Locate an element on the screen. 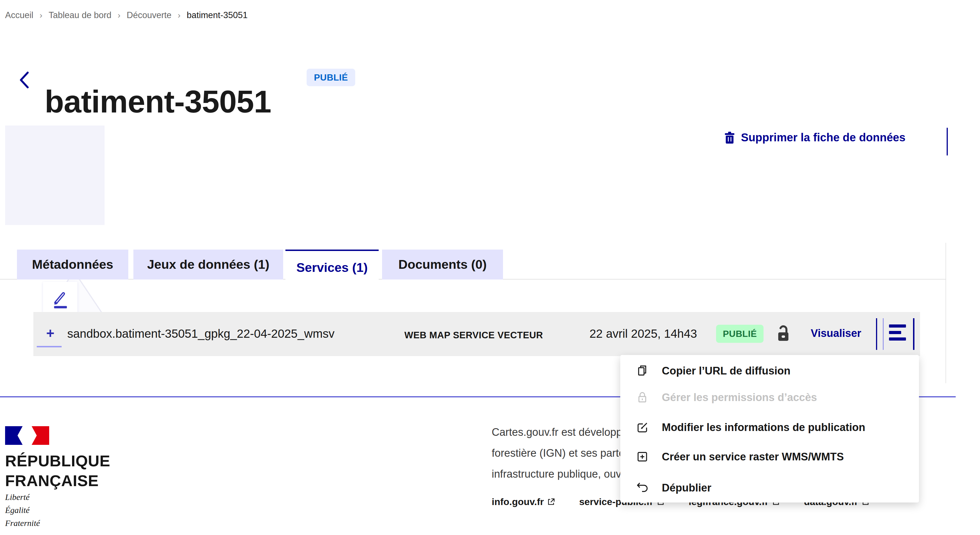  service-name: sandbox.batiment-35051_gpkg_22-04-2025_w… is located at coordinates (201, 334).